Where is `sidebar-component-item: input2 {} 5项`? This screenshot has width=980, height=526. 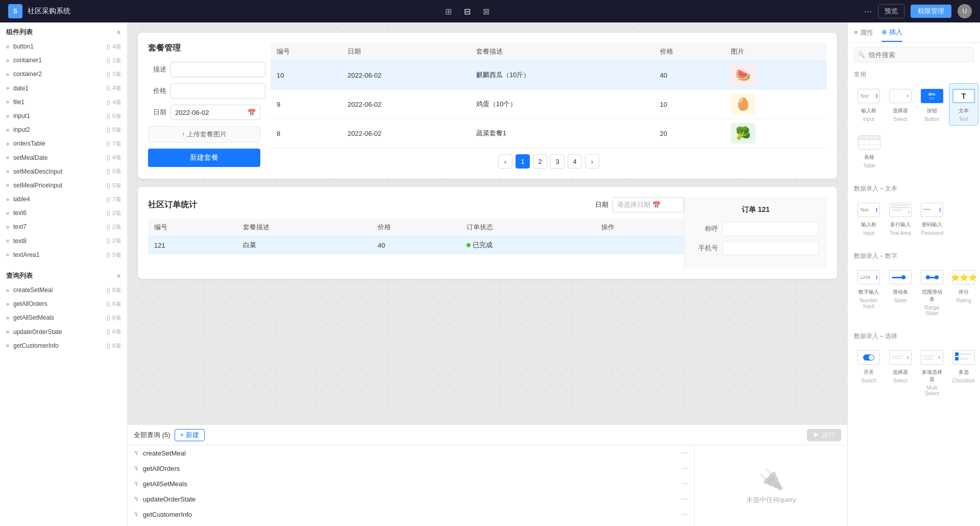 sidebar-component-item: input2 {} 5项 is located at coordinates (63, 130).